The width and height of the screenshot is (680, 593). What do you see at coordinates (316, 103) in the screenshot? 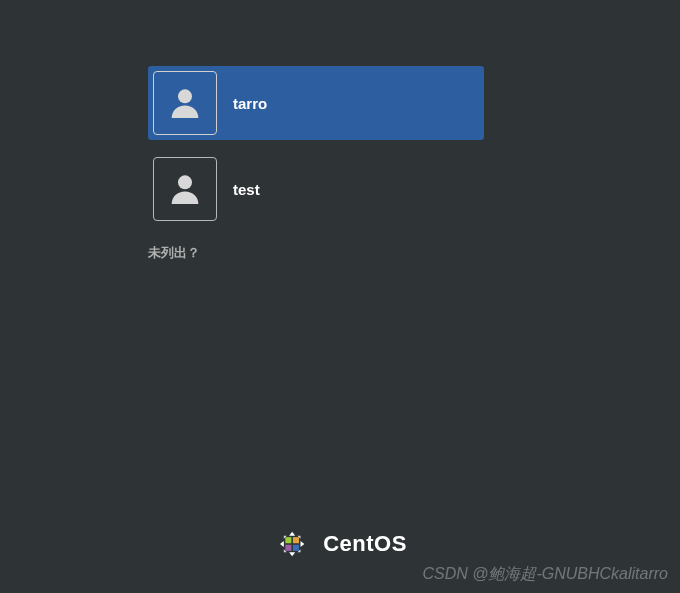
I see `user-item-tarro: tarro` at bounding box center [316, 103].